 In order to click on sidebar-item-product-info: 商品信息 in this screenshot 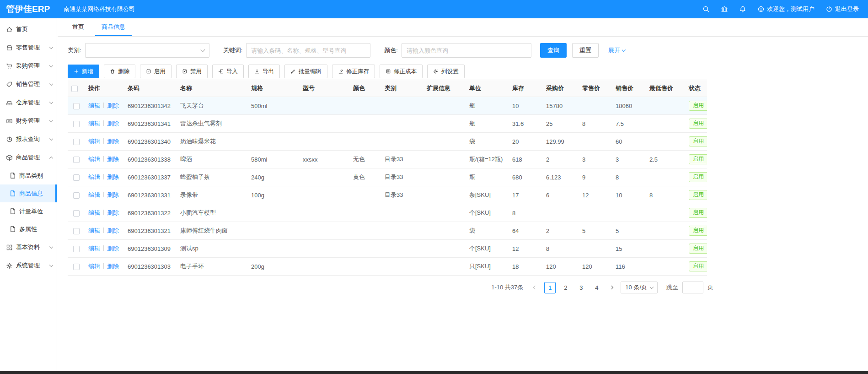, I will do `click(28, 193)`.